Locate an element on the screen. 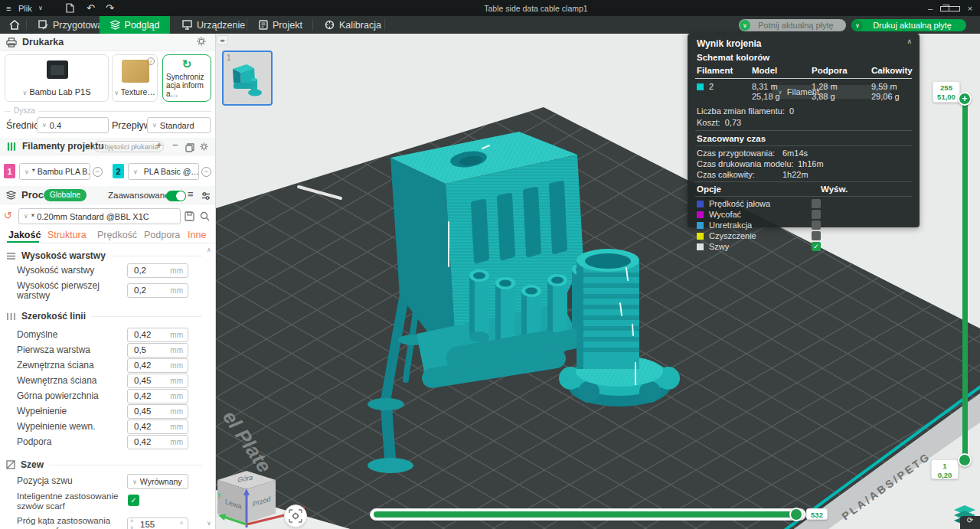  step-slider-track is located at coordinates (588, 514).